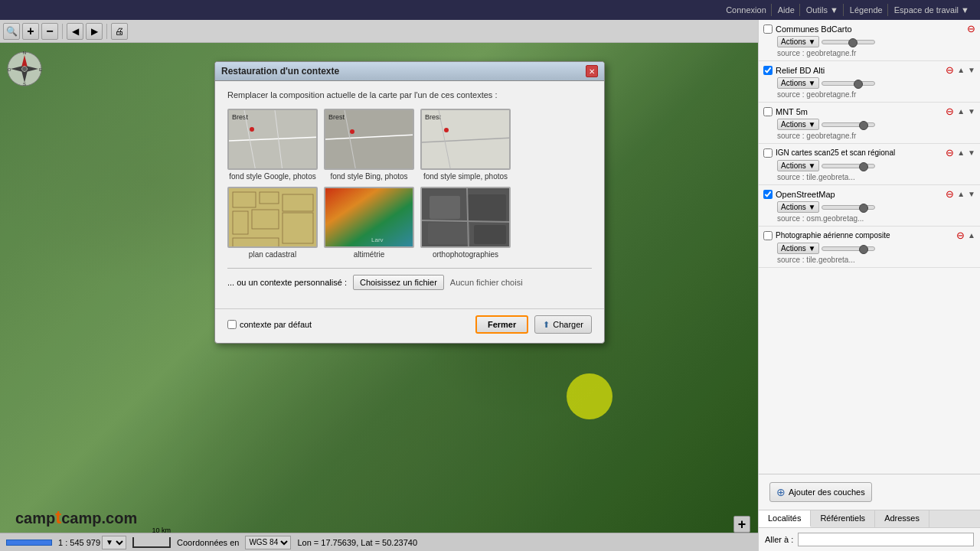 The width and height of the screenshot is (980, 551). I want to click on layer-osm-actions: Actions ▼, so click(798, 207).